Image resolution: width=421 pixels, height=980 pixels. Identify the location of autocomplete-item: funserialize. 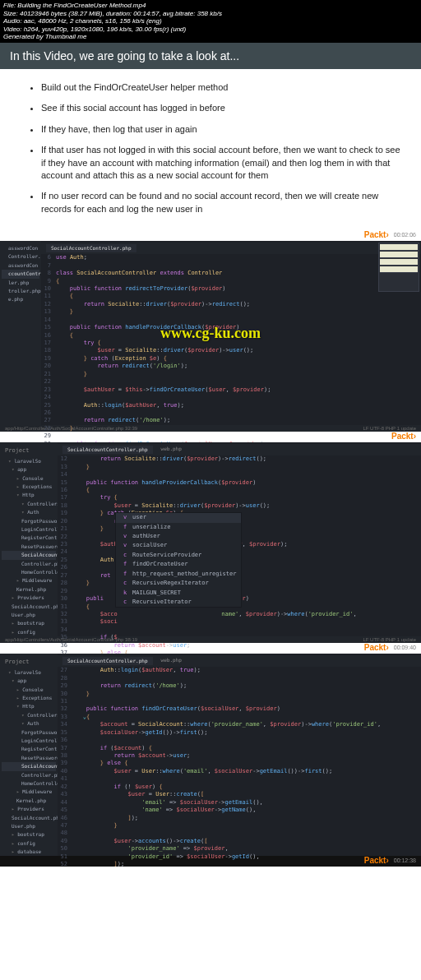
(178, 528).